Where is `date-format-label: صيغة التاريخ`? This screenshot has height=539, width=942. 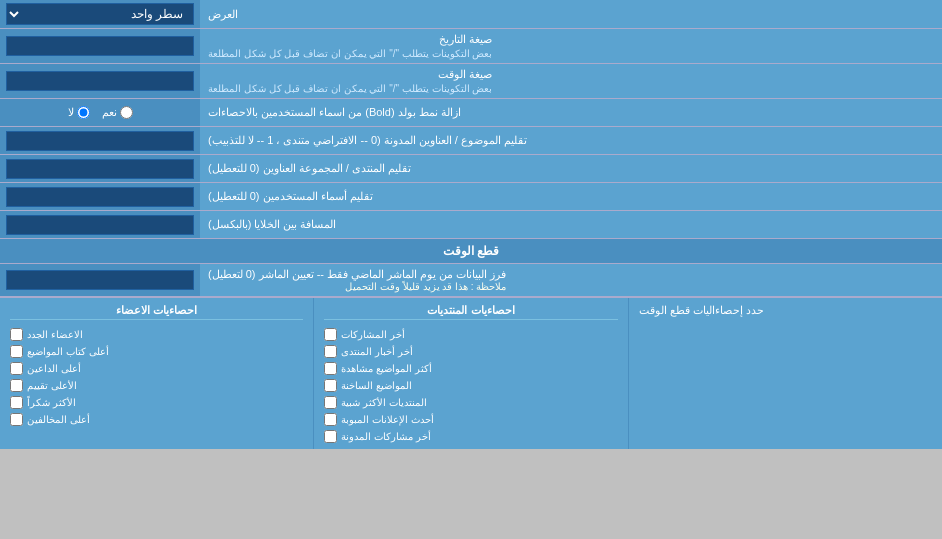 date-format-label: صيغة التاريخ is located at coordinates (466, 39).